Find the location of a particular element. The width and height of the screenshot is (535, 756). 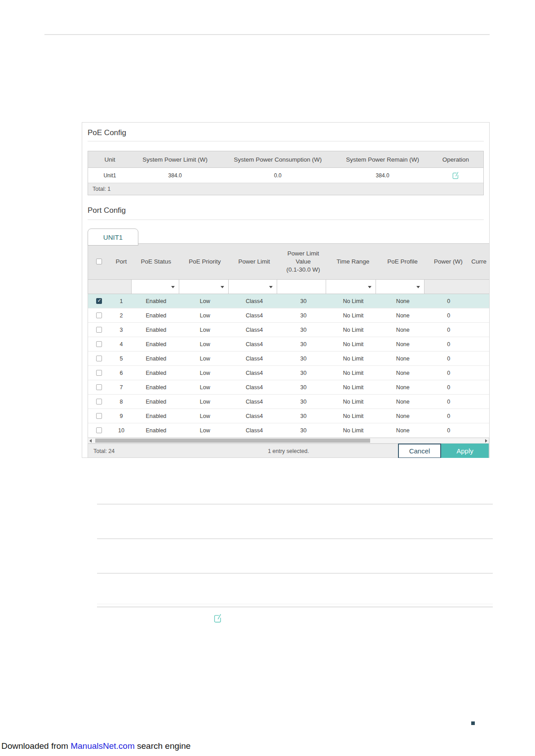

cancel-button: Cancel is located at coordinates (420, 451).